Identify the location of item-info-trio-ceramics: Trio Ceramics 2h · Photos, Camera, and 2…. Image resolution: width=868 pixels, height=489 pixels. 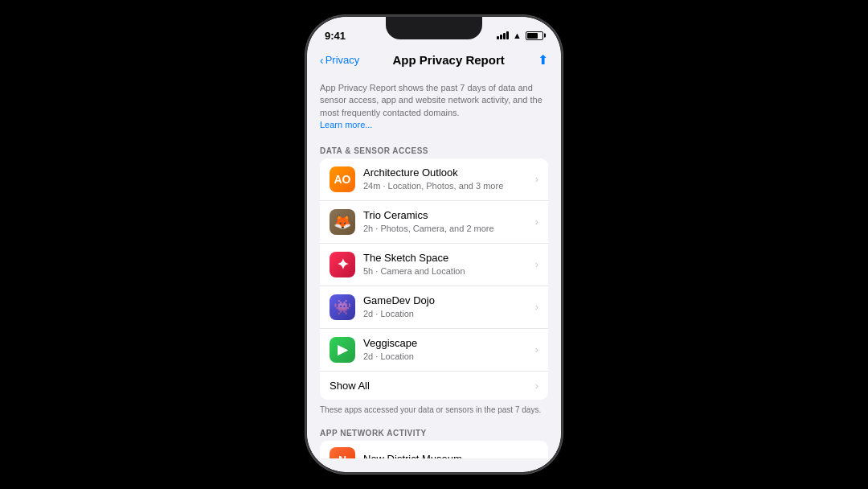
(448, 222).